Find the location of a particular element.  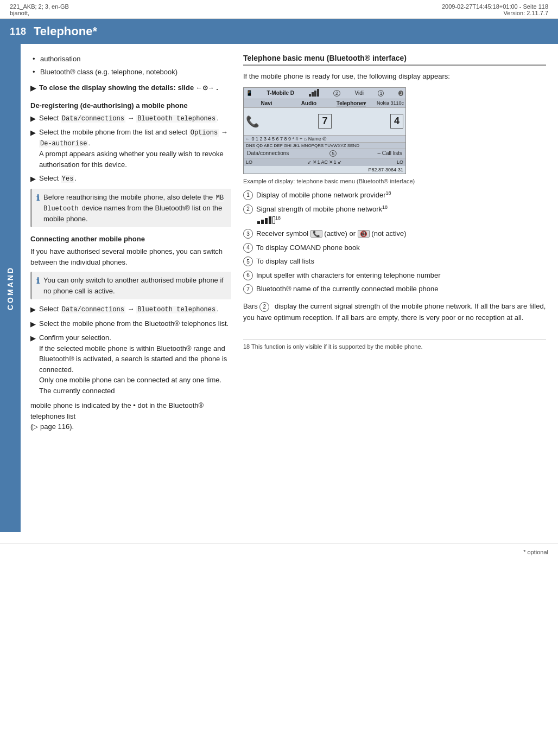

signal-bars-list is located at coordinates (266, 220).